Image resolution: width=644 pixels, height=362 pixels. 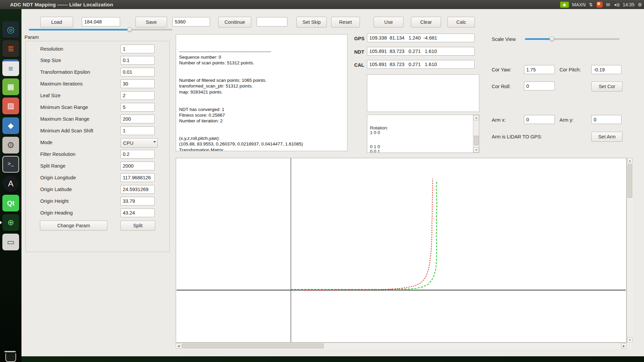 What do you see at coordinates (608, 5) in the screenshot?
I see `mail-icon: ✉` at bounding box center [608, 5].